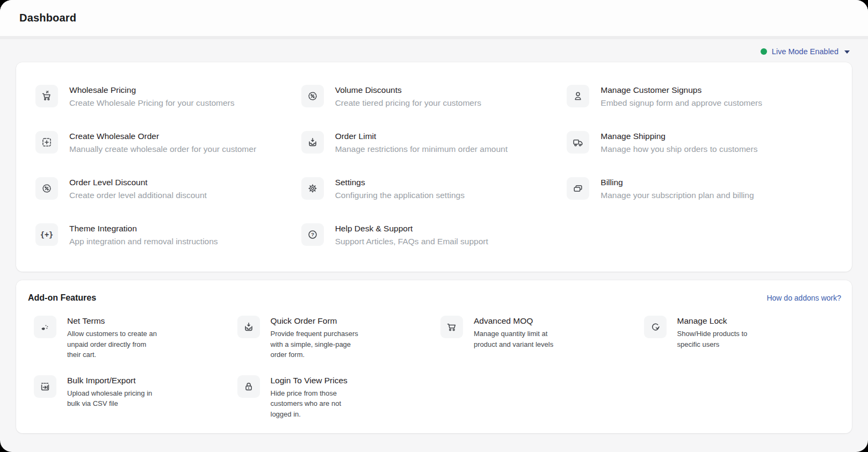 Image resolution: width=868 pixels, height=452 pixels. I want to click on feature-wholesale-pricing: Wholesale Pricing Create Wholesale Prici…, so click(169, 97).